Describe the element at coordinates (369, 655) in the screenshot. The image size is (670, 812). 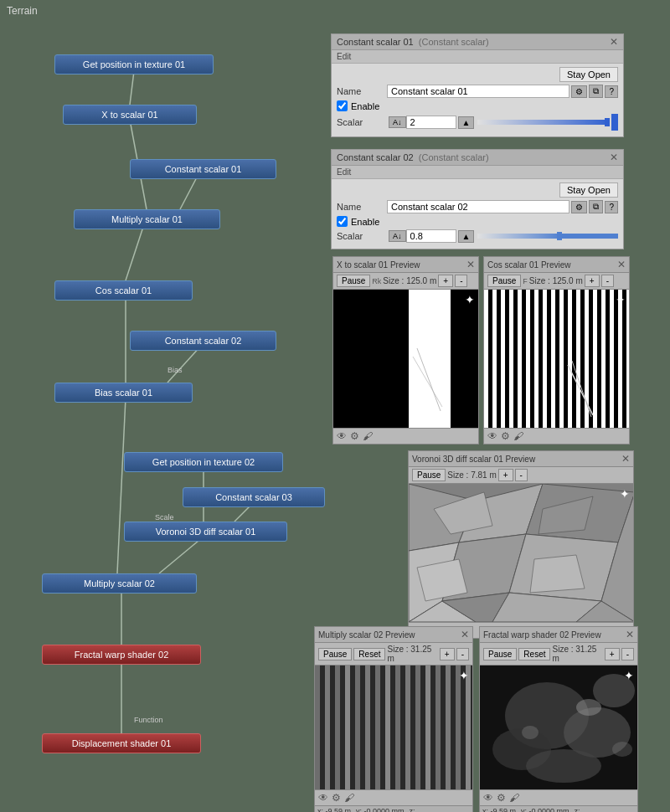
I see `reset-btn-ms02: Reset` at that location.